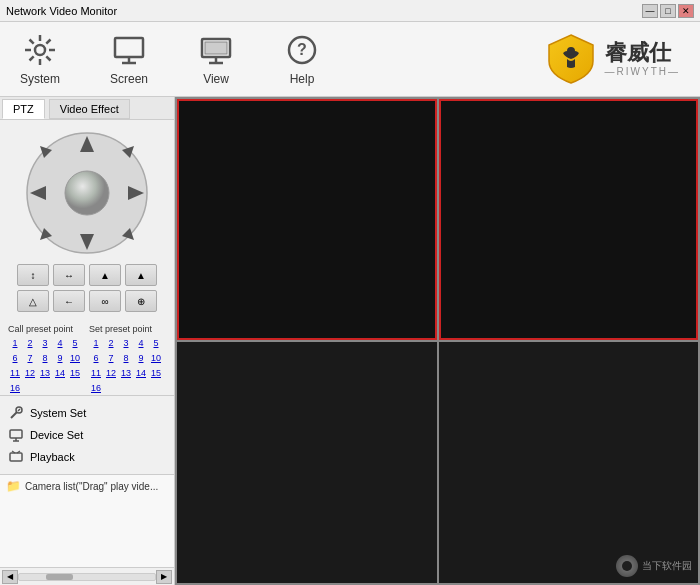 This screenshot has height=585, width=700. What do you see at coordinates (15, 343) in the screenshot?
I see `call-1: 1` at bounding box center [15, 343].